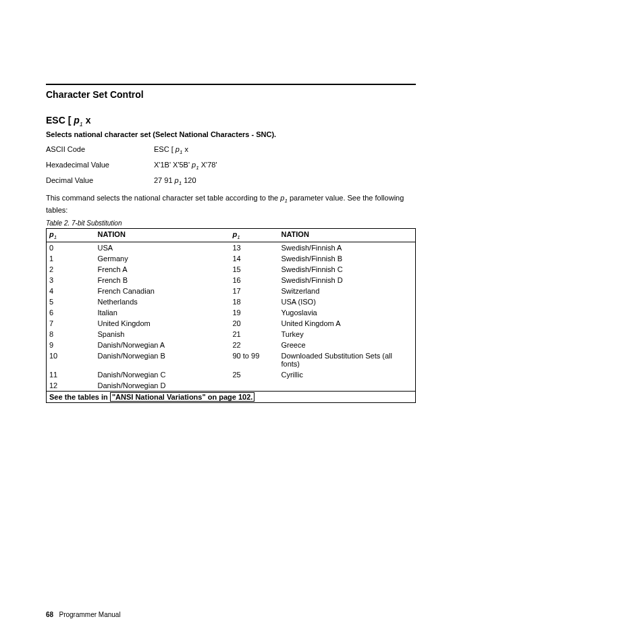  What do you see at coordinates (347, 236) in the screenshot?
I see `th-nation-2: NATION` at bounding box center [347, 236].